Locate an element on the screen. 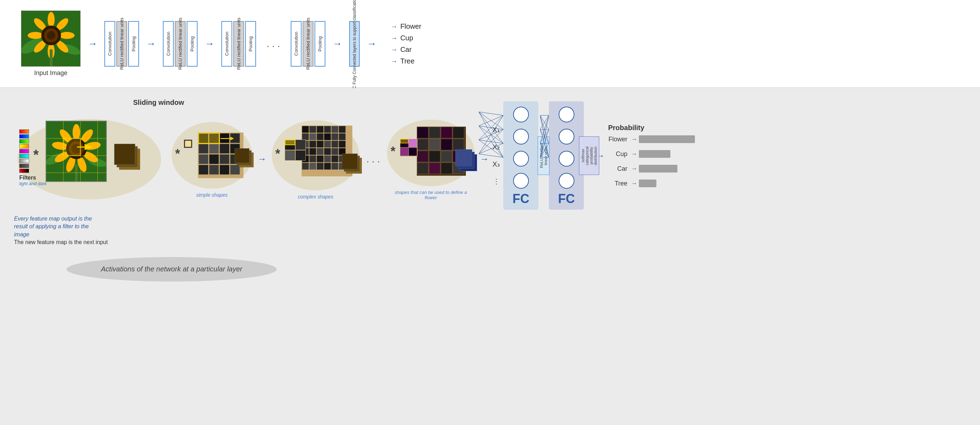 The image size is (980, 425). prob-label-tree: Tree is located at coordinates (618, 184).